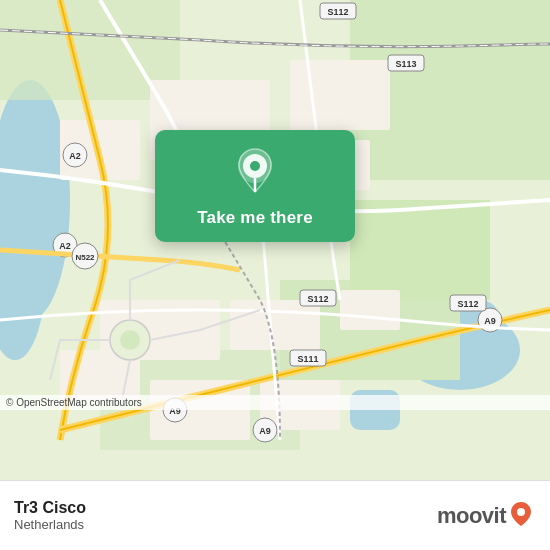  Describe the element at coordinates (484, 516) in the screenshot. I see `moovit-logo: moovit` at that location.